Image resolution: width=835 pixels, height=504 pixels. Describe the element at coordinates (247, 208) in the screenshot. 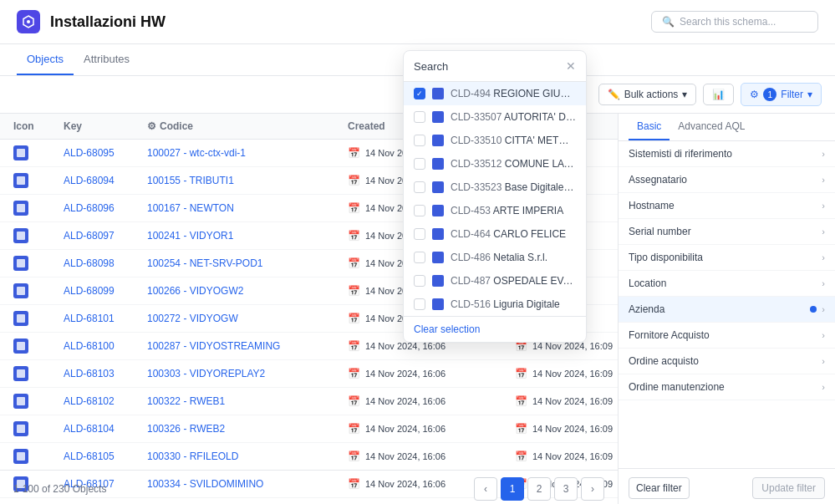

I see `row-code: 100167 - NEWTON` at that location.